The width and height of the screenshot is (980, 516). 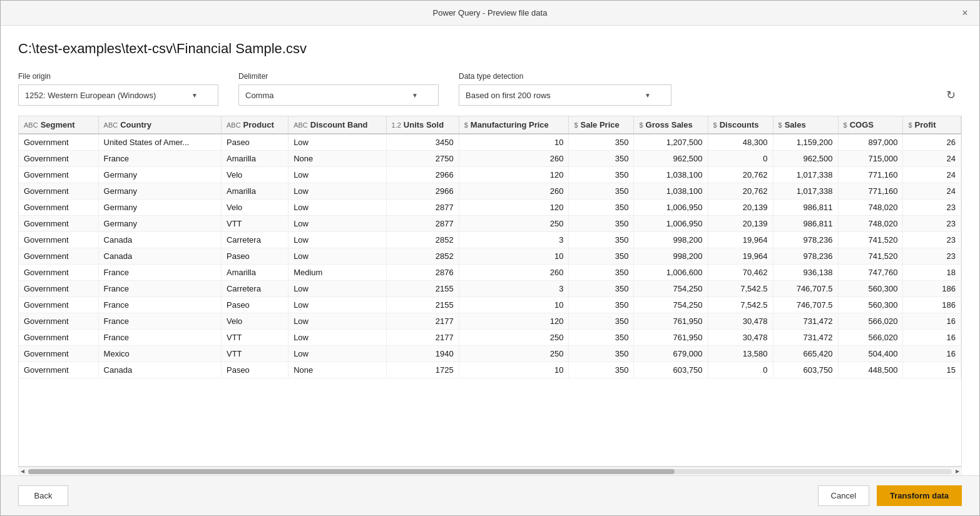 I want to click on table-cell: 897,000, so click(x=870, y=143).